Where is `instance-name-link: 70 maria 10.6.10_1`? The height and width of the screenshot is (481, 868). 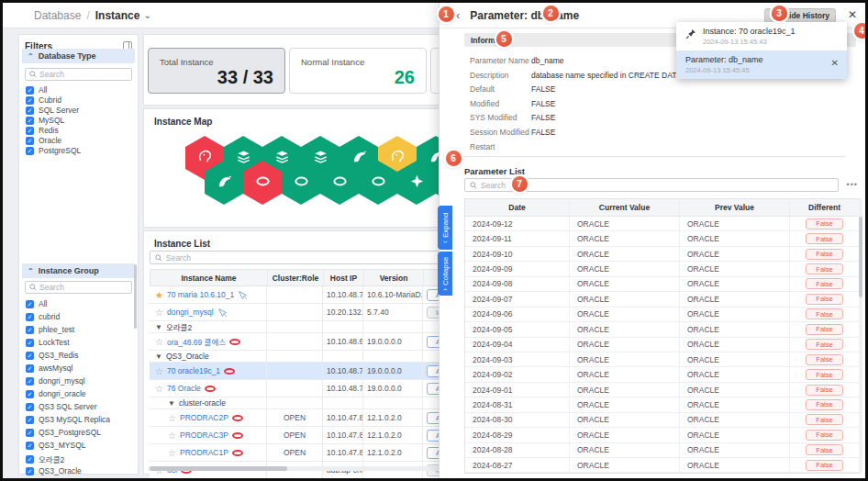
instance-name-link: 70 maria 10.6.10_1 is located at coordinates (200, 295).